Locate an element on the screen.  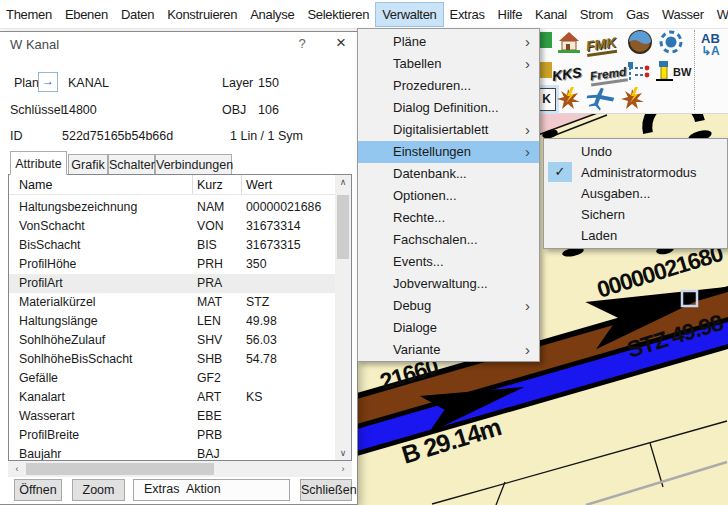
bw-pole-icon is located at coordinates (664, 72).